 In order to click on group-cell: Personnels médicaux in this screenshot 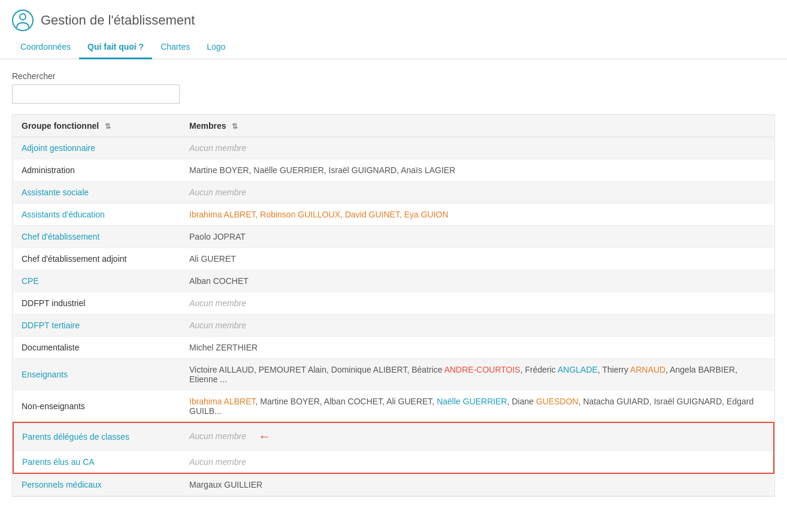, I will do `click(97, 485)`.